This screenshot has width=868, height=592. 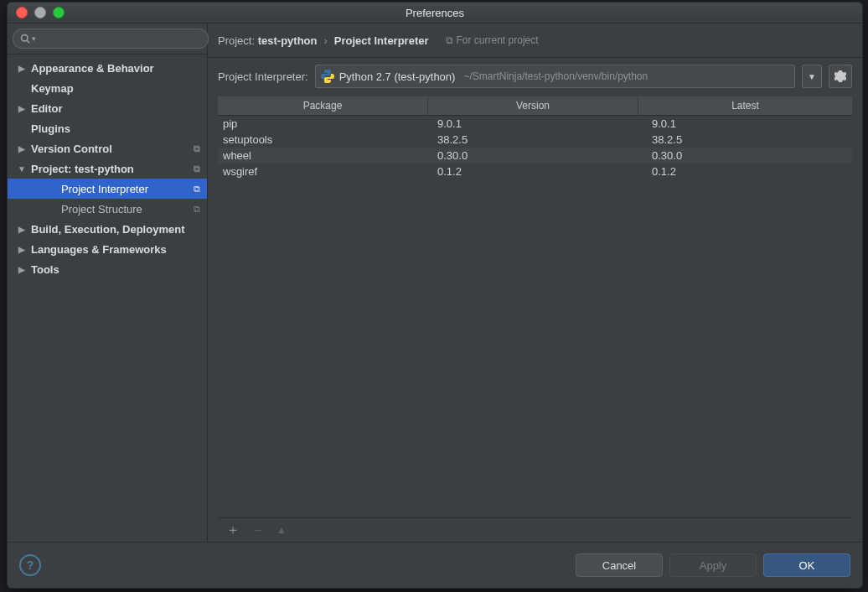 I want to click on tree-item-version-control: ▶Version Control⧉, so click(x=107, y=148).